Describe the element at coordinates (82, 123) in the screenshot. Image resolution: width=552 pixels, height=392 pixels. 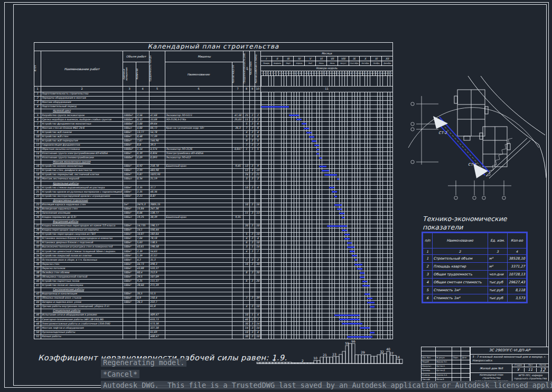
I see `table-cell: Устройство фундаментов монолитных` at that location.